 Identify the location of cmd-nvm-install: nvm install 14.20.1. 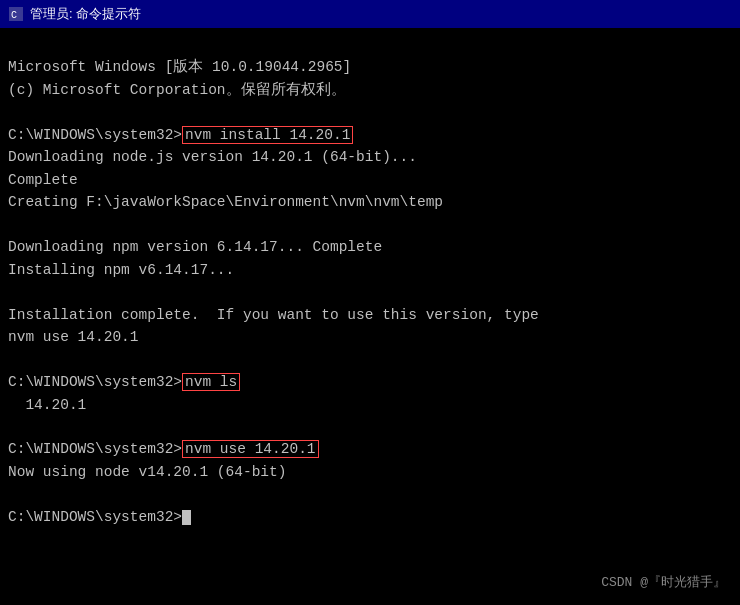
(268, 135).